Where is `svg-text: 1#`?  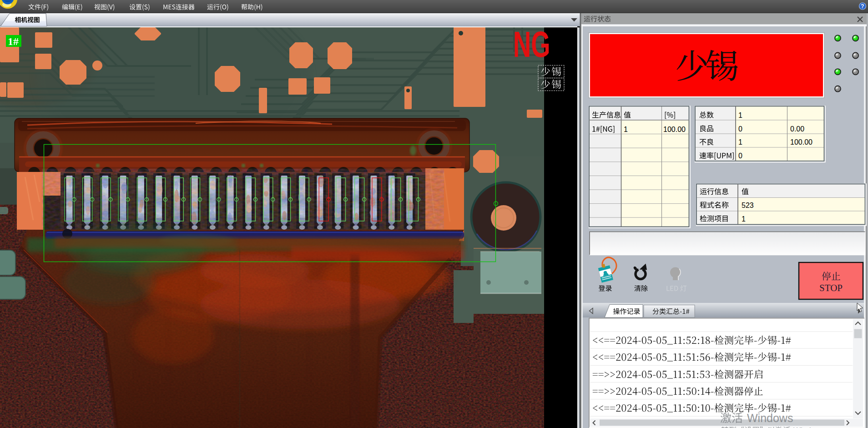 svg-text: 1# is located at coordinates (13, 41).